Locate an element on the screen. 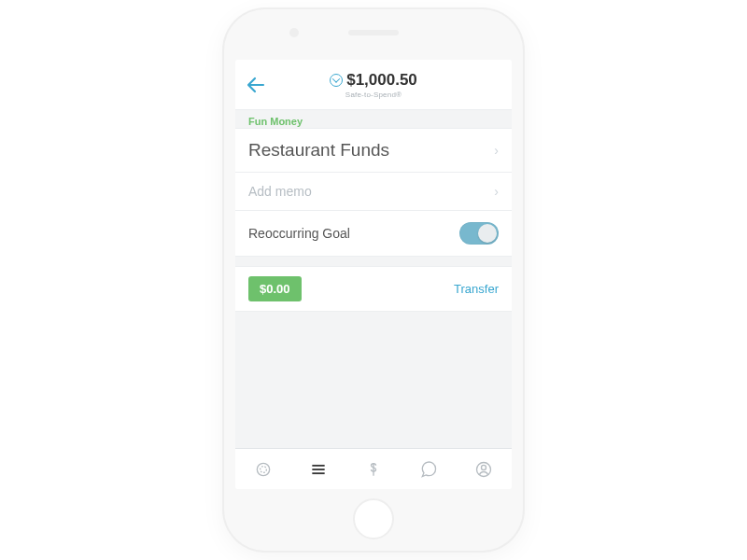  category-label: Fun Money is located at coordinates (374, 119).